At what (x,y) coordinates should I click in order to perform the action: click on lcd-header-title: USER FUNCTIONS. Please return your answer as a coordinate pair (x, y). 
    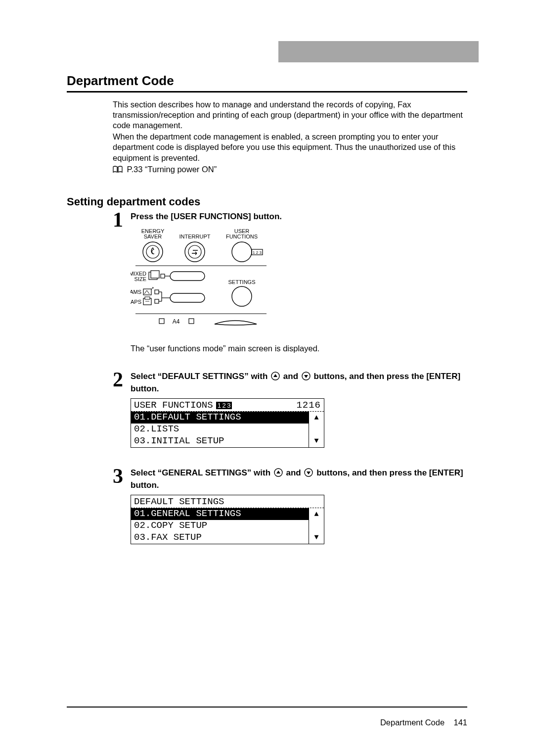
    Looking at the image, I should click on (174, 406).